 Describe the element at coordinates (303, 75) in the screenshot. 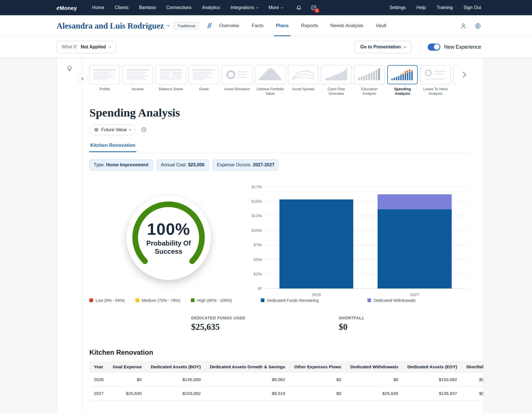

I see `curves-sketch` at that location.